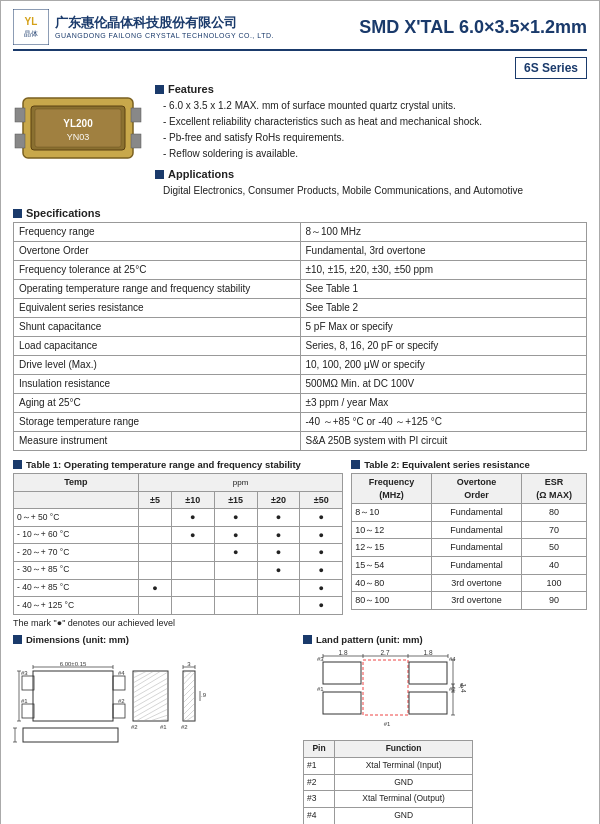 This screenshot has width=600, height=824. Describe the element at coordinates (158, 442) in the screenshot. I see `spec-param: Measure instrument` at that location.